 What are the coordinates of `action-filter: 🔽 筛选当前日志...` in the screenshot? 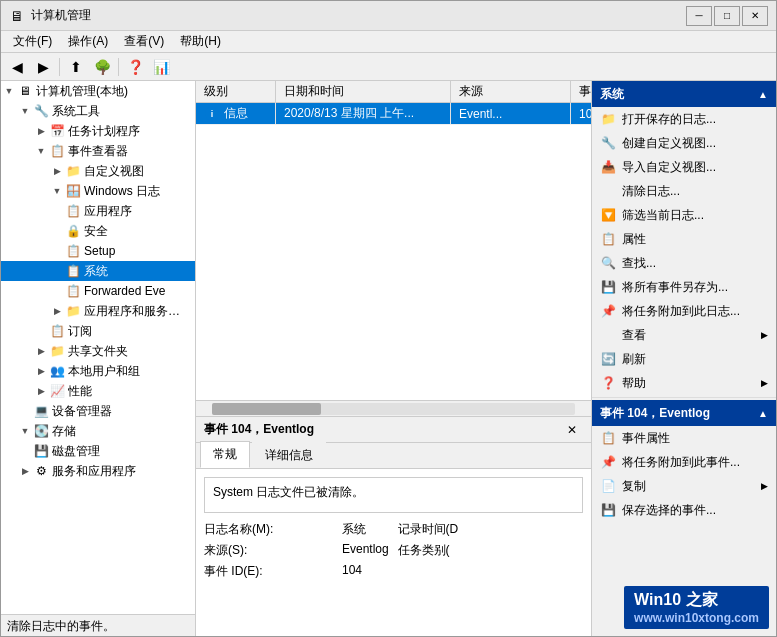 It's located at (684, 215).